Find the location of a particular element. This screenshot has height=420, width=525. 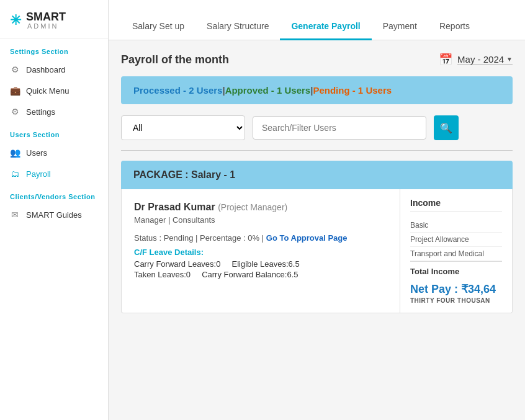

income-title: Income is located at coordinates (456, 205).